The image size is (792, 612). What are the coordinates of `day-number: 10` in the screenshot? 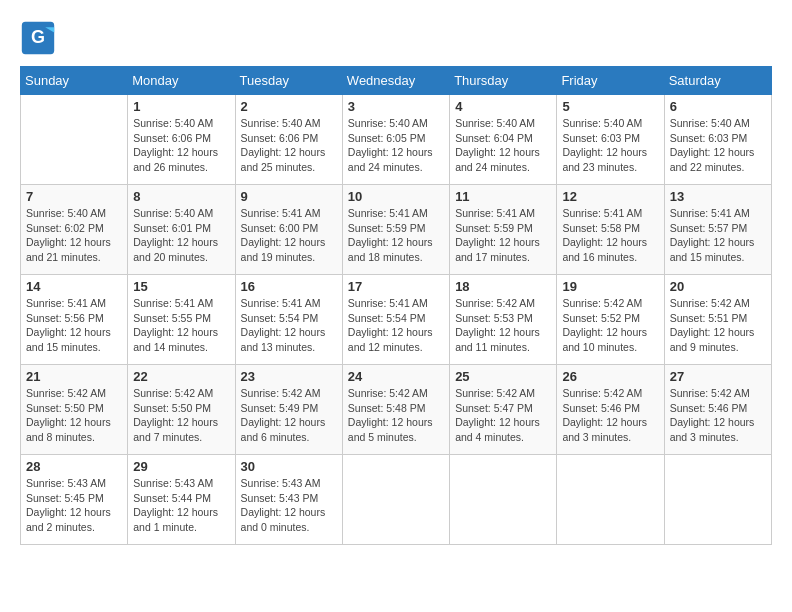 It's located at (396, 196).